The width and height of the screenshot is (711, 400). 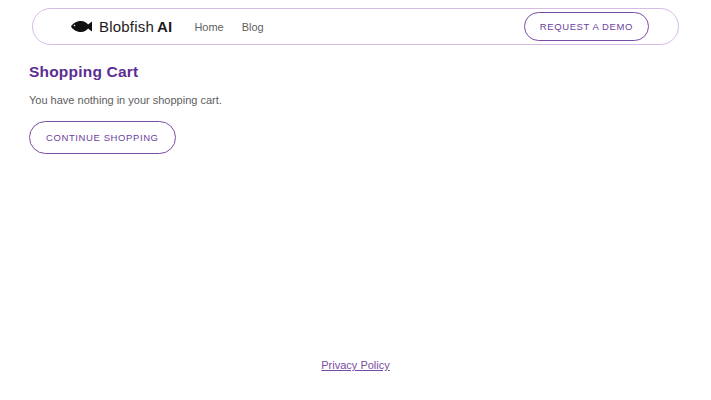 What do you see at coordinates (164, 26) in the screenshot?
I see `brand-suffix-text: AI` at bounding box center [164, 26].